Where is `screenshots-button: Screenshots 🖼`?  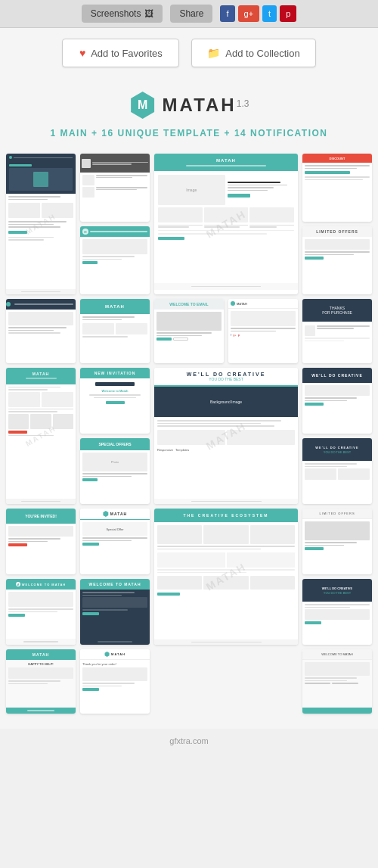
screenshots-button: Screenshots 🖼 is located at coordinates (122, 14).